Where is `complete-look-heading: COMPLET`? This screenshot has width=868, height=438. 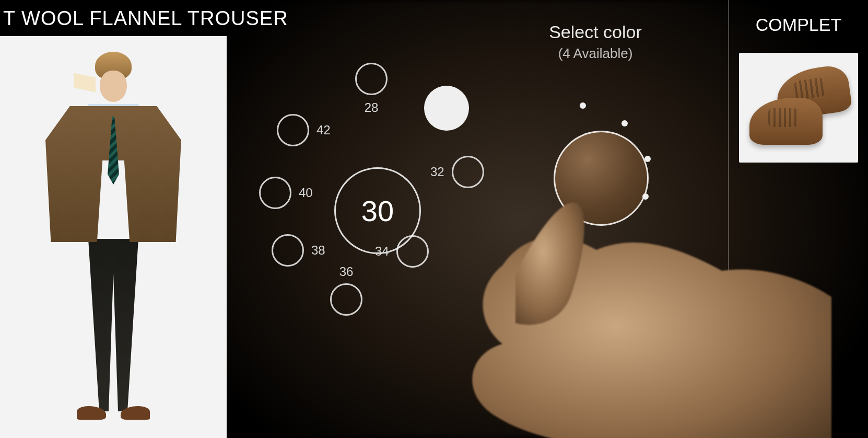
complete-look-heading: COMPLET is located at coordinates (799, 25).